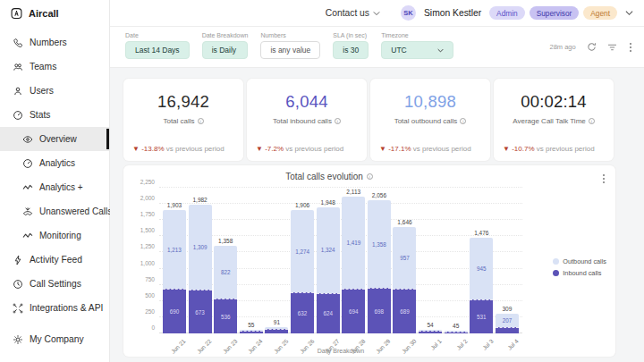 This screenshot has width=644, height=362. What do you see at coordinates (200, 313) in the screenshot?
I see `inbound-value-label: 673` at bounding box center [200, 313].